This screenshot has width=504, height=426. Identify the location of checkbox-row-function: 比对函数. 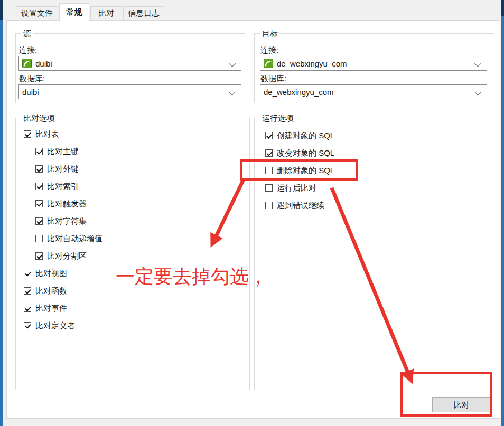
(136, 291).